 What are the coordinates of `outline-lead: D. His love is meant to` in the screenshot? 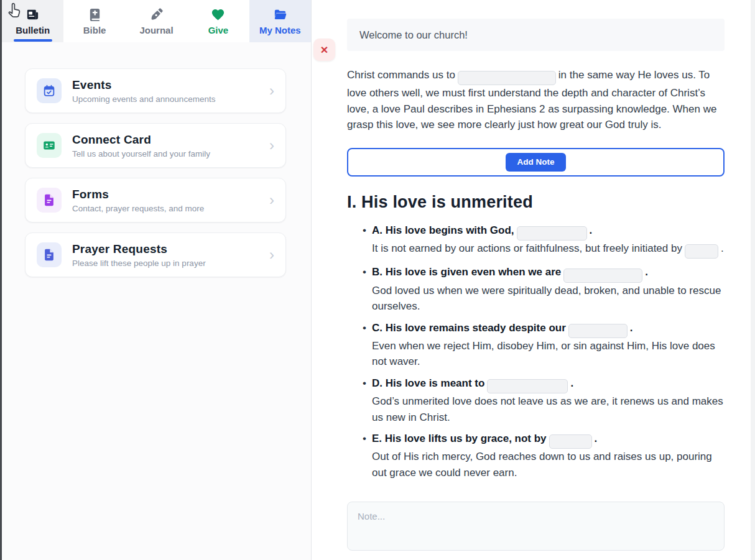 It's located at (428, 383).